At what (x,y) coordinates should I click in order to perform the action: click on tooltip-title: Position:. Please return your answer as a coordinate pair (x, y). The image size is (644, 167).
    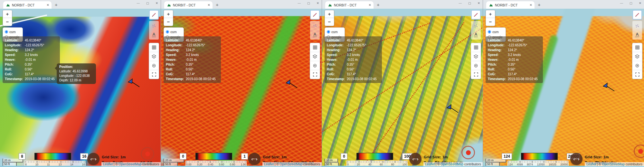
    Looking at the image, I should click on (76, 67).